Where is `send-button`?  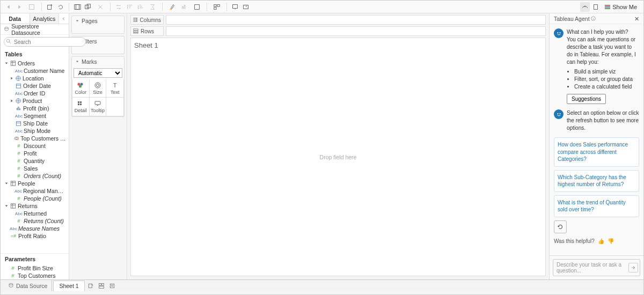
send-button is located at coordinates (633, 268).